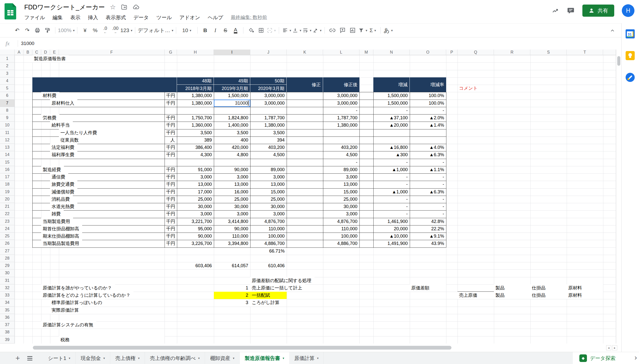 This screenshot has height=364, width=639. I want to click on cell-E20: 消耗品費, so click(61, 199).